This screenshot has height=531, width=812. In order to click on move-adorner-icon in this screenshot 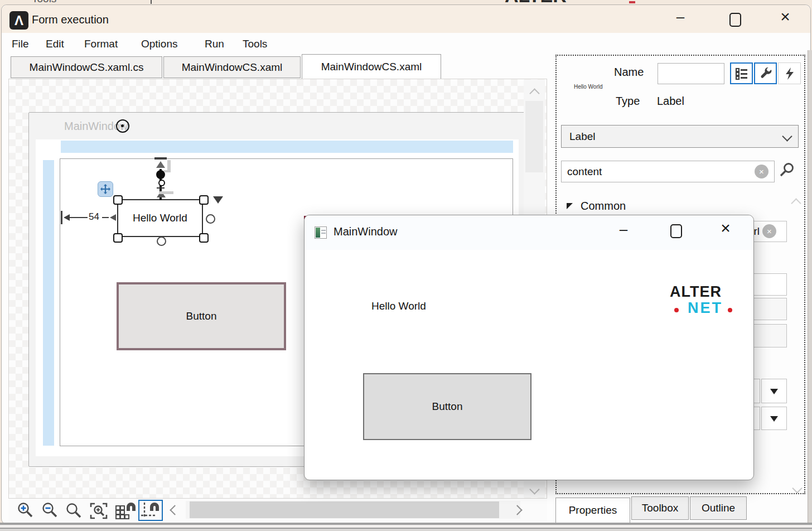, I will do `click(105, 189)`.